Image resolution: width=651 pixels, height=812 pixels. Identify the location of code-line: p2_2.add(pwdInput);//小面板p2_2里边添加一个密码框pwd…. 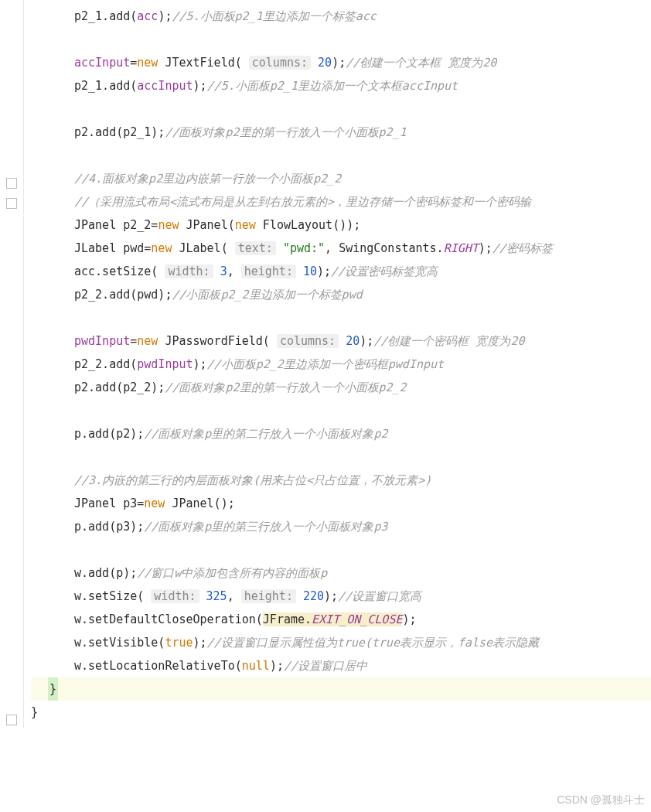
(341, 364).